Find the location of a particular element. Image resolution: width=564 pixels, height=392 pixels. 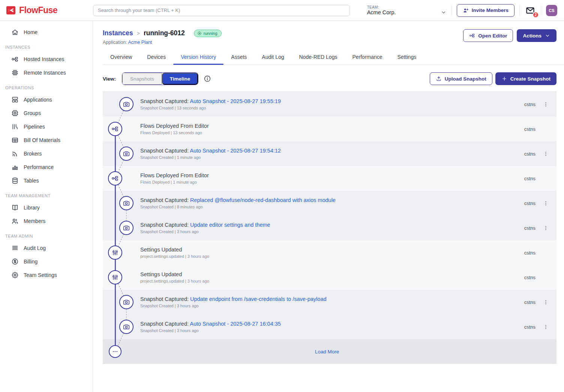

create-snapshot-button: Create Snapshot is located at coordinates (526, 79).